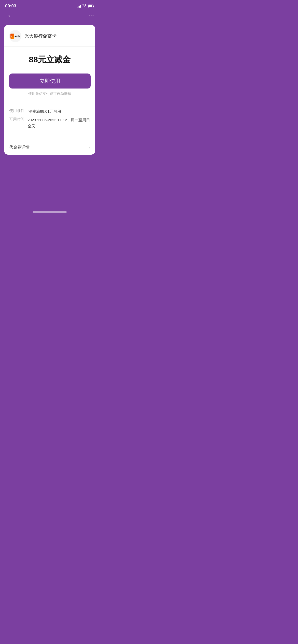 The width and height of the screenshot is (298, 644). I want to click on voucher-detail-label: 代金券详情, so click(19, 148).